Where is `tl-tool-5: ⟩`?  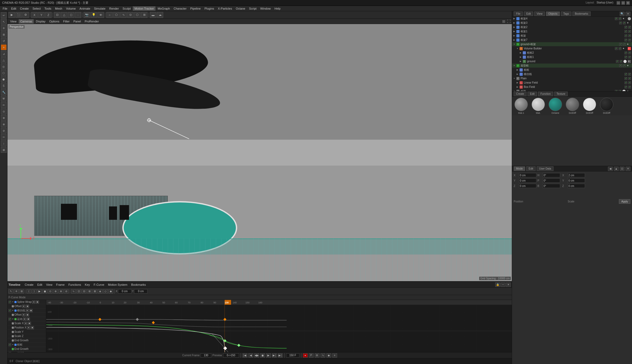 tl-tool-5: ⟩ is located at coordinates (34, 291).